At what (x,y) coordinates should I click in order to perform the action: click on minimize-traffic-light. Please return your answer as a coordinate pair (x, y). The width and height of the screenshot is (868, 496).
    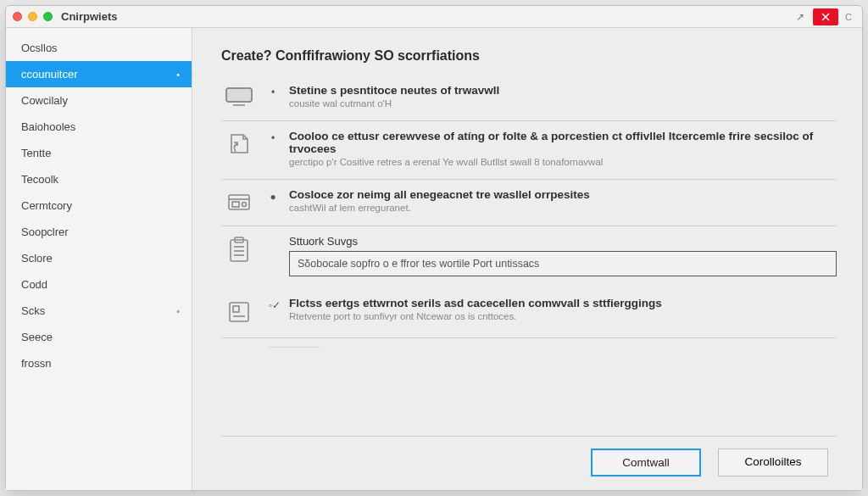
    Looking at the image, I should click on (32, 17).